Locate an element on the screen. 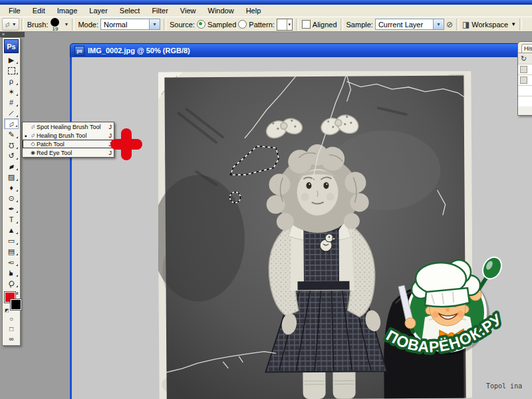 The width and height of the screenshot is (532, 399). pen-tool: ✒ is located at coordinates (11, 209).